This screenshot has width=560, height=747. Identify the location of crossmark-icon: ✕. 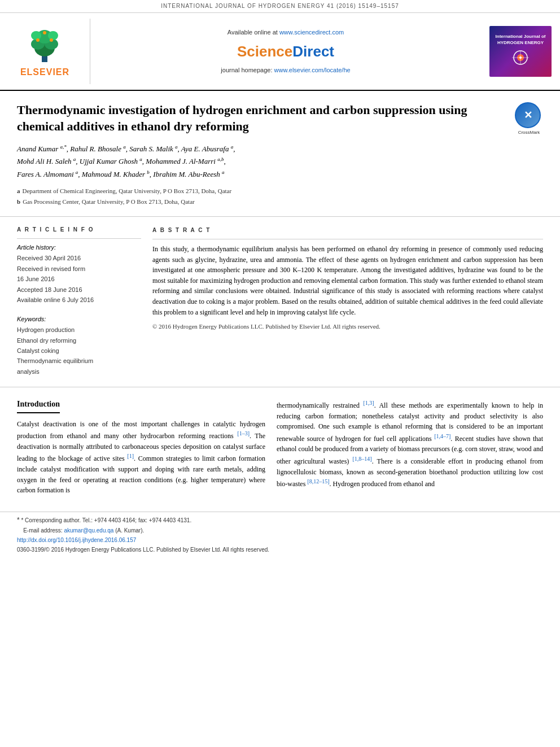
(528, 115).